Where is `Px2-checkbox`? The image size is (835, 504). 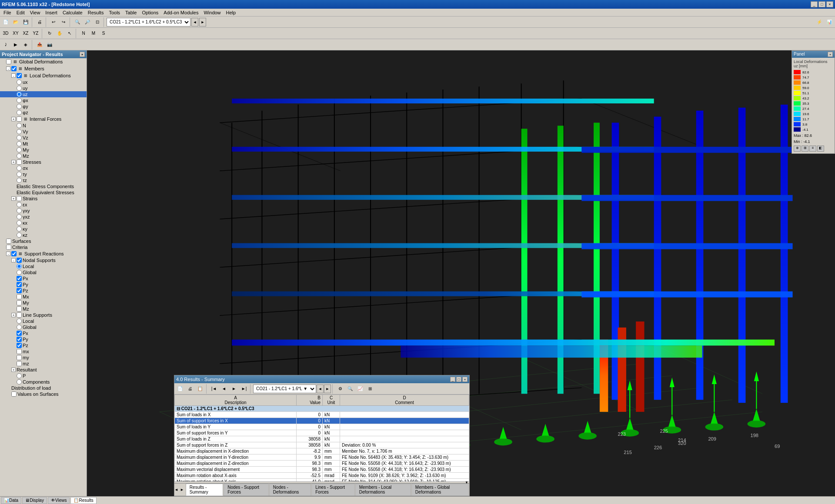
Px2-checkbox is located at coordinates (19, 333).